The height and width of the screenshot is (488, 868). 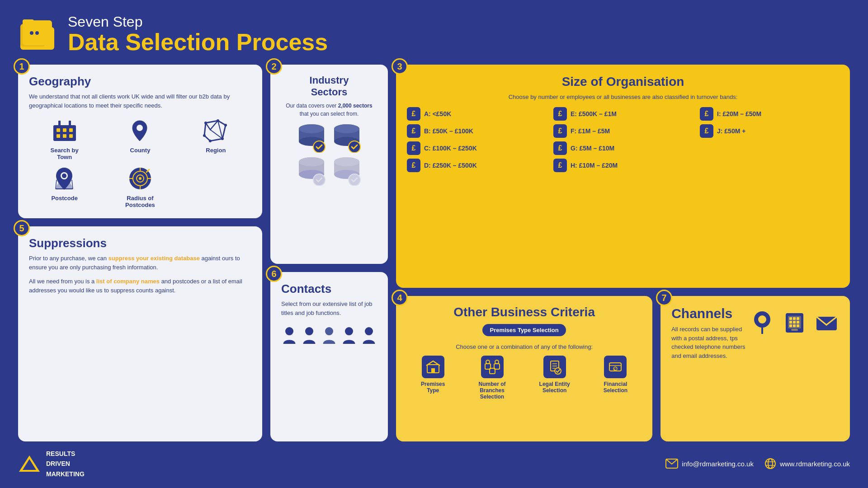 I want to click on other-biz-items: PremisesType, so click(x=524, y=378).